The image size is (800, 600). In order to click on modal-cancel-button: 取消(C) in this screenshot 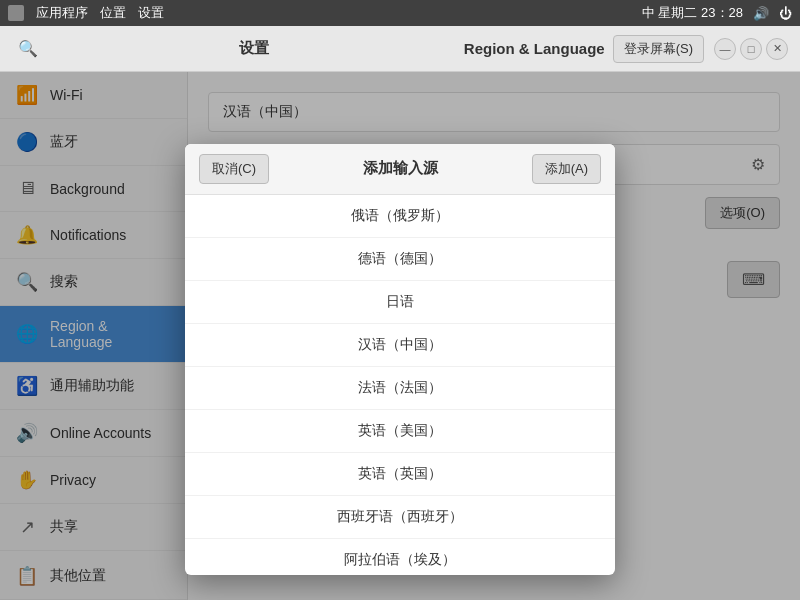, I will do `click(234, 169)`.